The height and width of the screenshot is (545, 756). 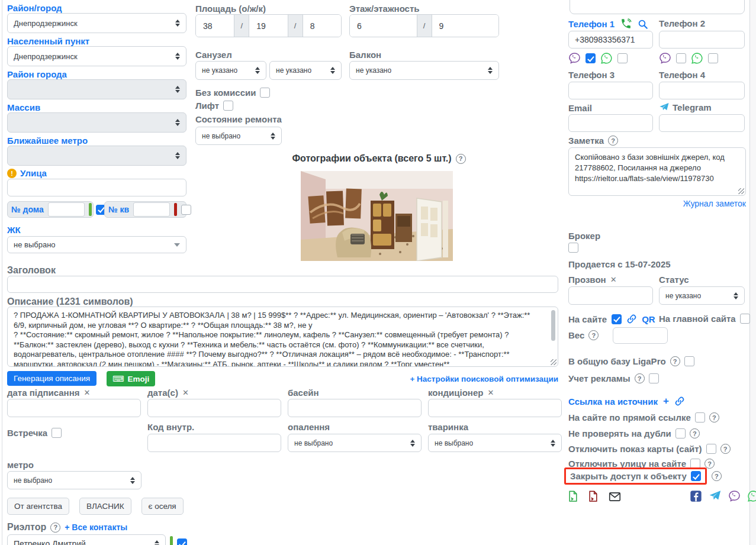 What do you see at coordinates (702, 296) in the screenshot?
I see `status-select: не указано` at bounding box center [702, 296].